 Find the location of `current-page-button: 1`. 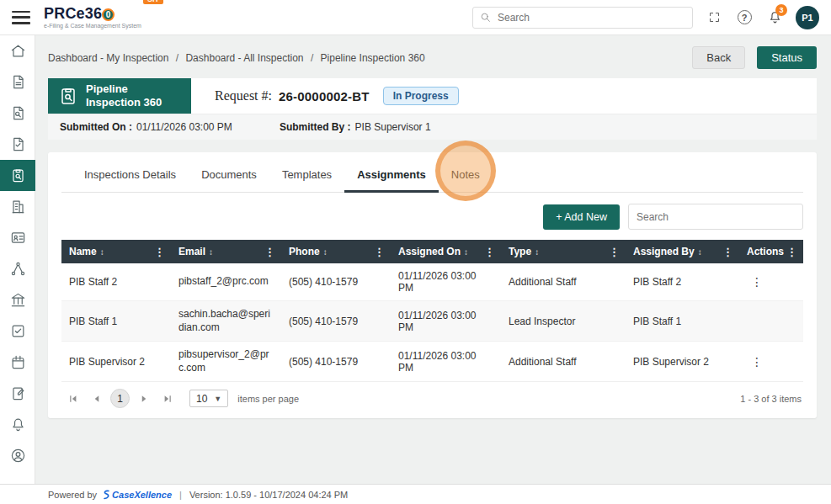

current-page-button: 1 is located at coordinates (120, 399).